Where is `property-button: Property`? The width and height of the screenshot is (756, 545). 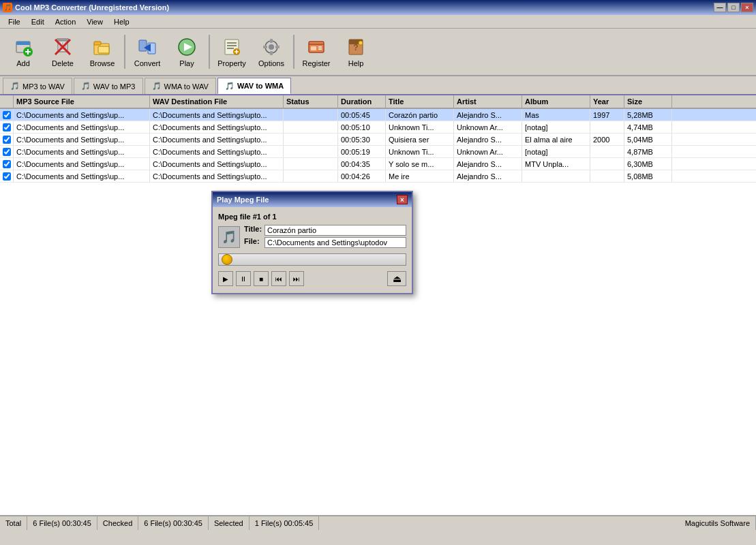
property-button: Property is located at coordinates (232, 52).